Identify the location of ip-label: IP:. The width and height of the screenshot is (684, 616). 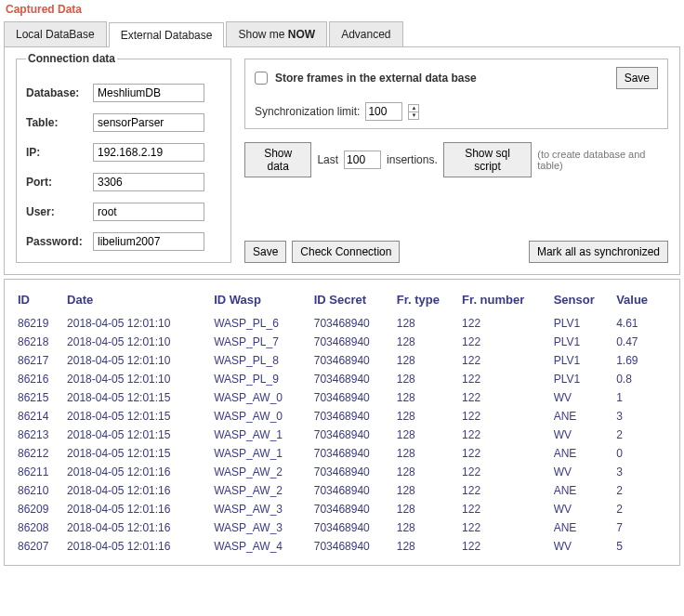
(59, 152).